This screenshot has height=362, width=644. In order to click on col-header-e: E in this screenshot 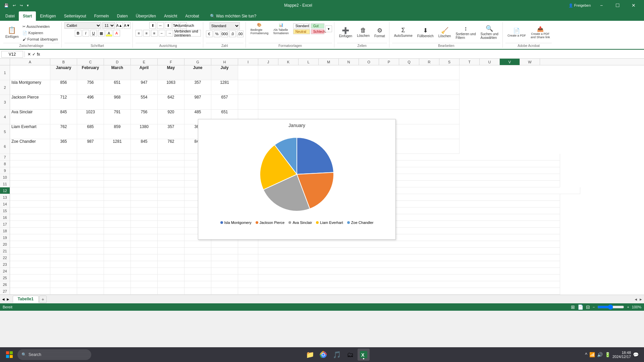, I will do `click(144, 62)`.